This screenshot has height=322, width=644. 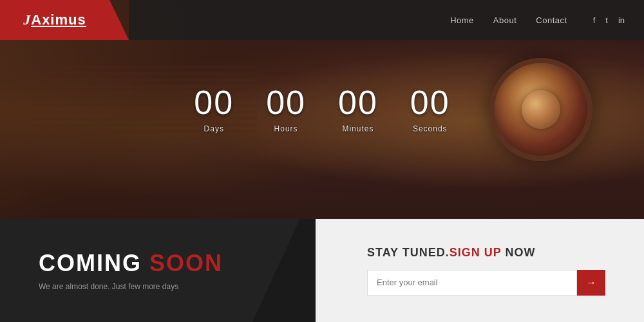 I want to click on seconds-value: 00, so click(x=430, y=102).